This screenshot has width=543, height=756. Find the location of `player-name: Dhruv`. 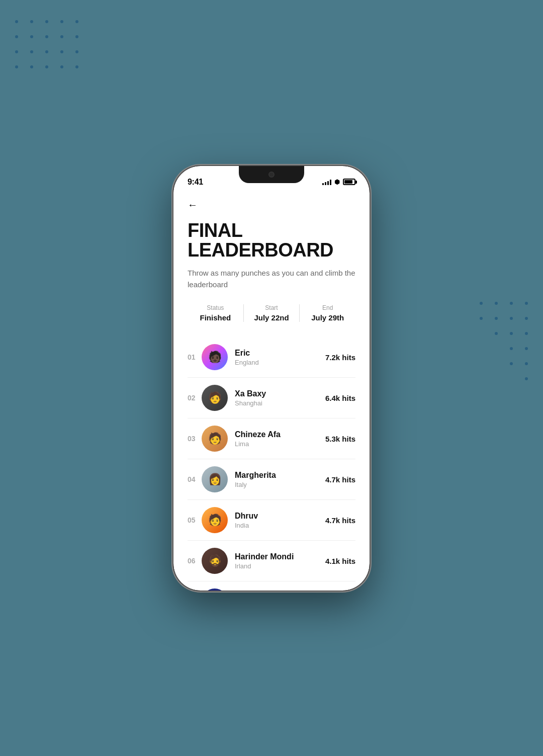

player-name: Dhruv is located at coordinates (280, 516).